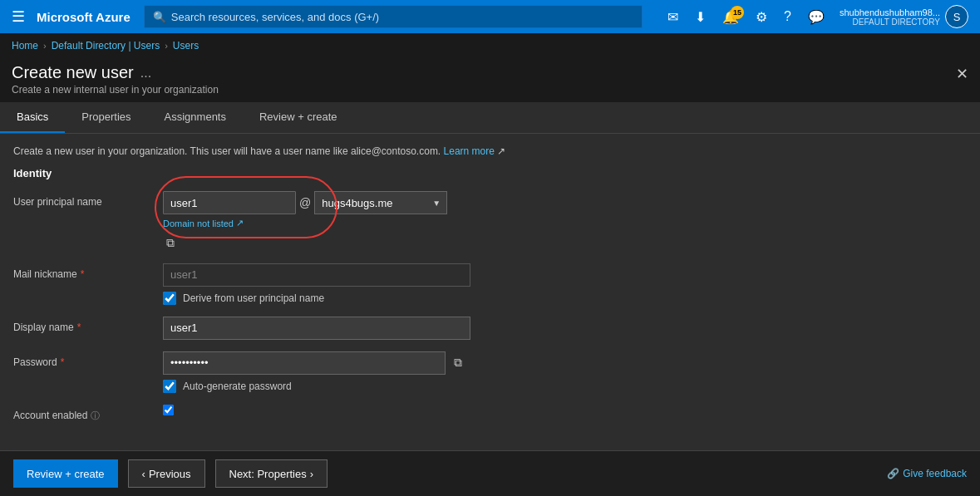 This screenshot has height=496, width=980. What do you see at coordinates (381, 203) in the screenshot?
I see `domain-select-wrapper: hugs4bugs.me ▼` at bounding box center [381, 203].